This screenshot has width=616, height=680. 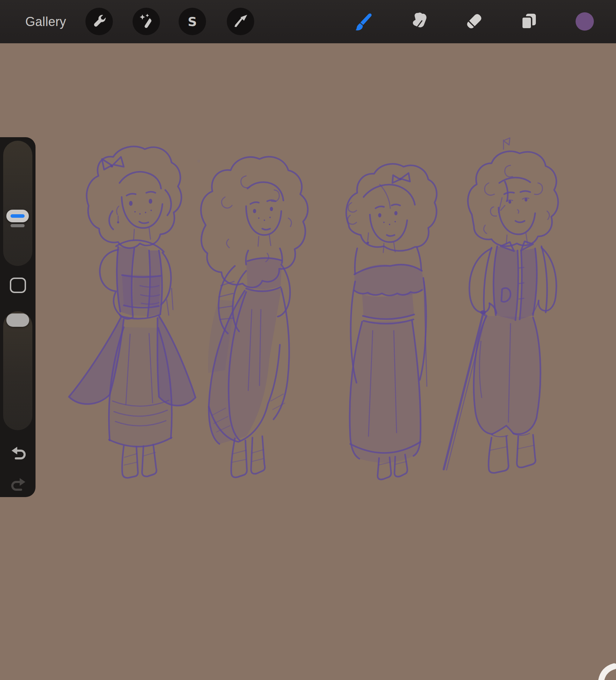 I want to click on erase-tool-button, so click(x=474, y=21).